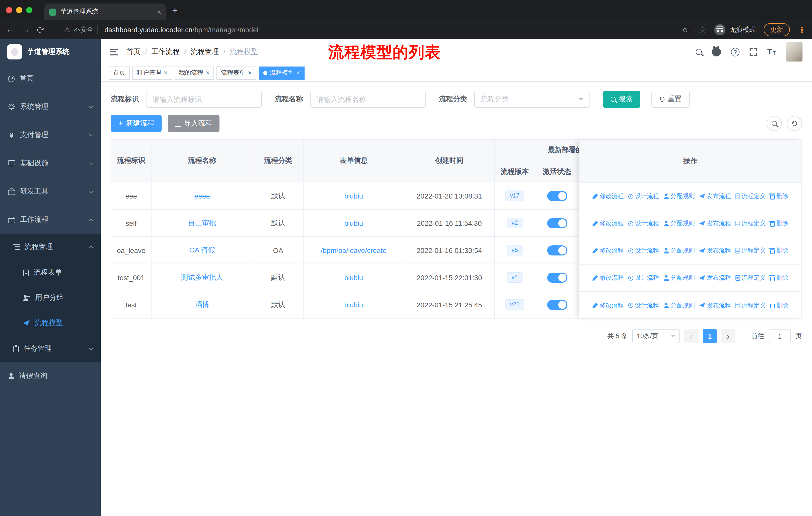 This screenshot has width=812, height=516. What do you see at coordinates (710, 336) in the screenshot?
I see `current-page-button: 1` at bounding box center [710, 336].